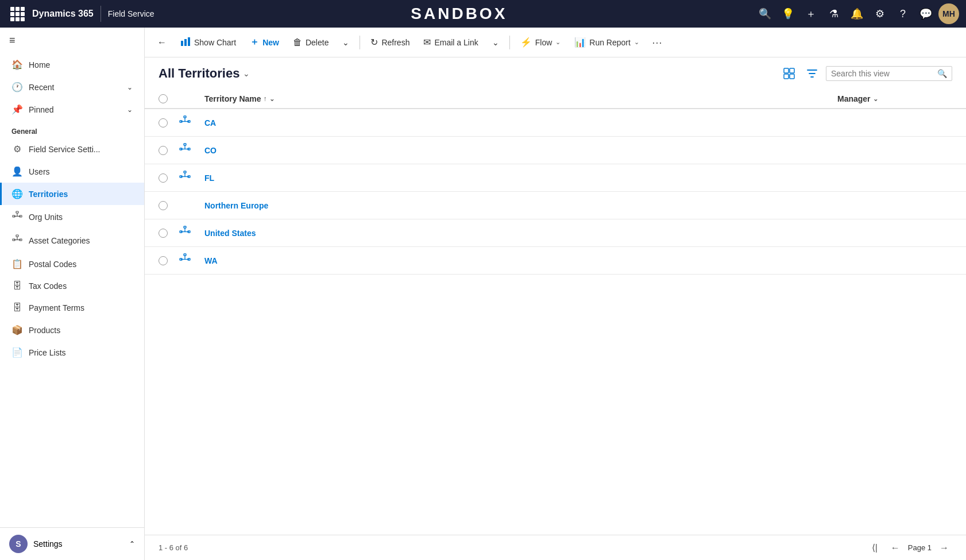 This screenshot has height=560, width=966. I want to click on view-selector-button, so click(789, 74).